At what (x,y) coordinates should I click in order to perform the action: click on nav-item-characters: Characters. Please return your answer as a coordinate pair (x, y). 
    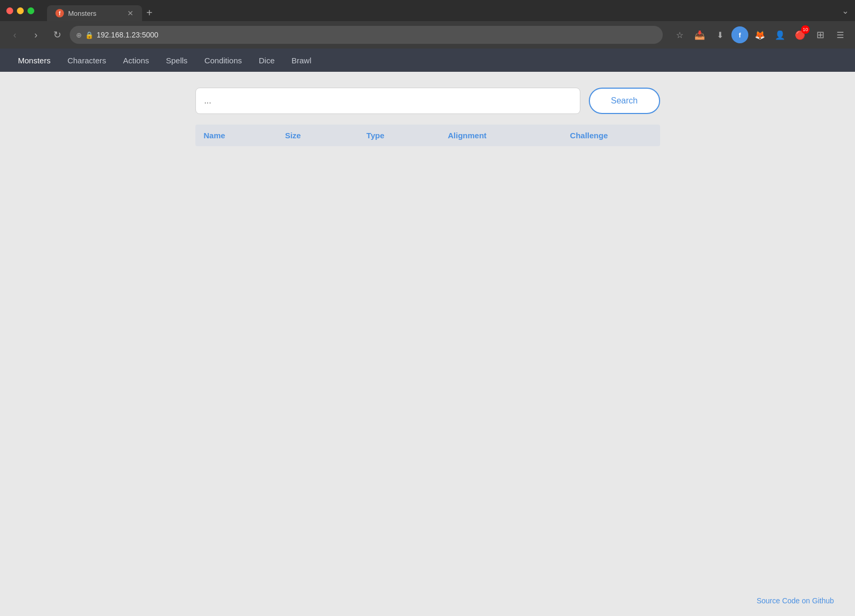
    Looking at the image, I should click on (87, 60).